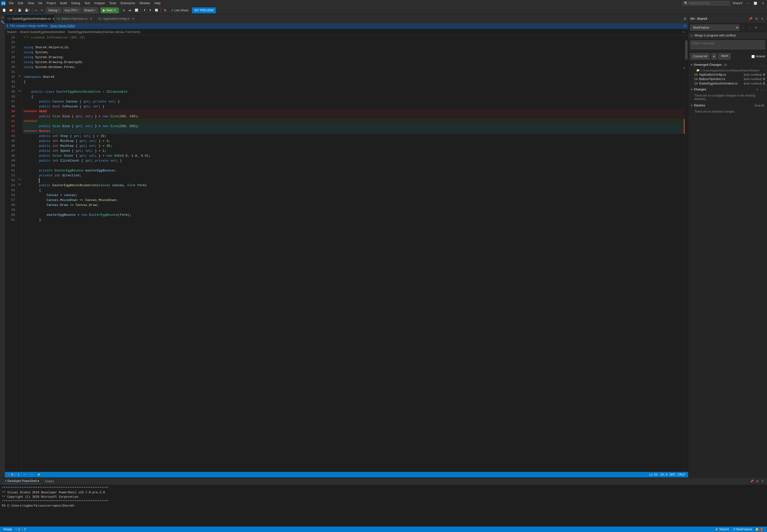 This screenshot has width=767, height=532. Describe the element at coordinates (728, 83) in the screenshot. I see `git-file-easter-egg: C# EasterEggAboutAnimation.cs [both modi…` at that location.